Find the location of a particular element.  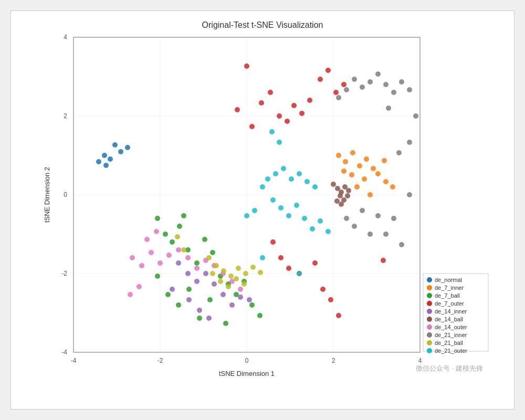

svg-text: -2 is located at coordinates (161, 361).